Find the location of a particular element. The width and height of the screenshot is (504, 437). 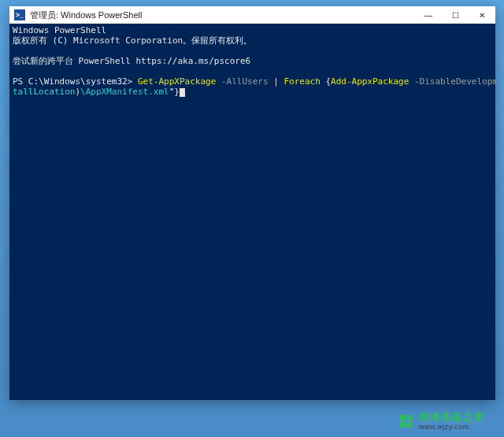

cmd-manifest-path: \AppXManifest.xml is located at coordinates (124, 91).